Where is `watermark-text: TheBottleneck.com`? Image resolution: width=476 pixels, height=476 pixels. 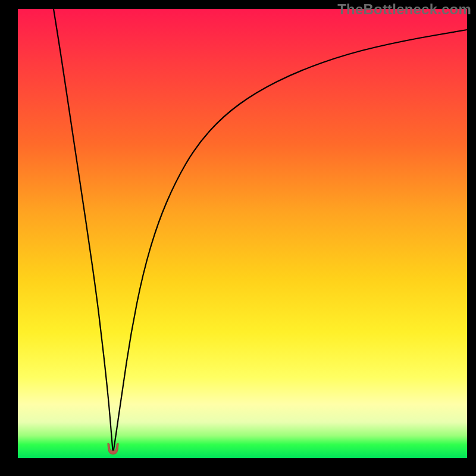
watermark-text: TheBottleneck.com is located at coordinates (405, 10).